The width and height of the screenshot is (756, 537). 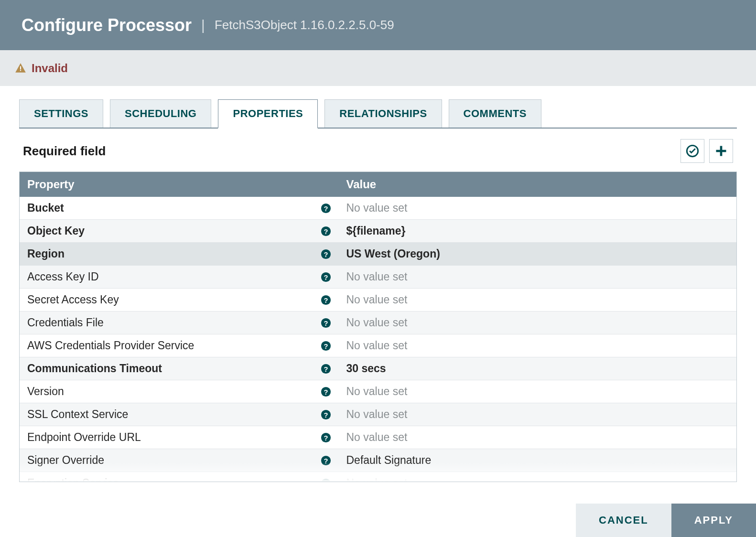 What do you see at coordinates (179, 477) in the screenshot?
I see `property-name-cell: Encryption Service?` at bounding box center [179, 477].